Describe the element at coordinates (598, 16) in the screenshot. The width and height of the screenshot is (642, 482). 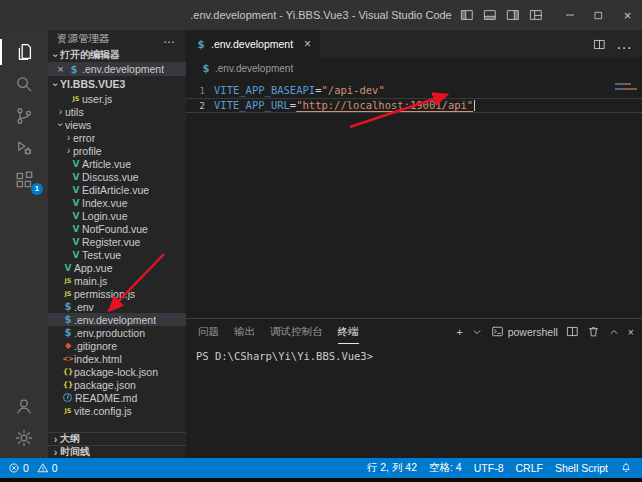
I see `maximize-icon` at that location.